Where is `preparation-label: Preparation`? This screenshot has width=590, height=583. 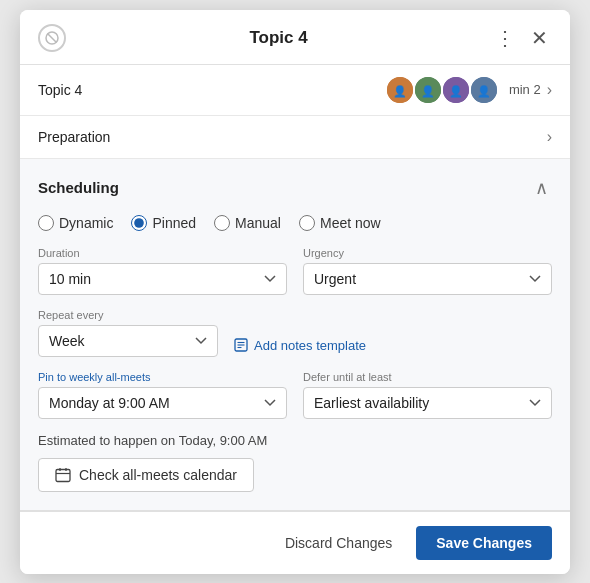
preparation-label: Preparation is located at coordinates (74, 137).